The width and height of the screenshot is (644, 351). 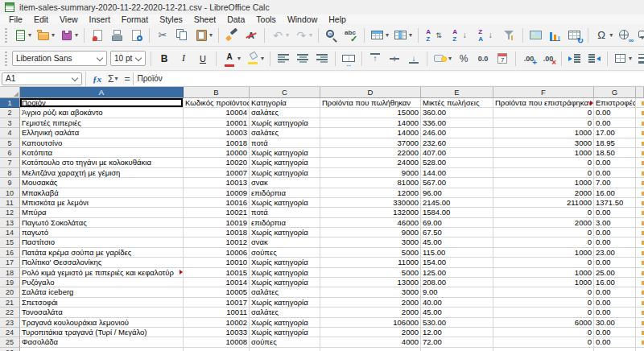 What do you see at coordinates (217, 312) in the screenshot?
I see `cell-B22: 10011` at bounding box center [217, 312].